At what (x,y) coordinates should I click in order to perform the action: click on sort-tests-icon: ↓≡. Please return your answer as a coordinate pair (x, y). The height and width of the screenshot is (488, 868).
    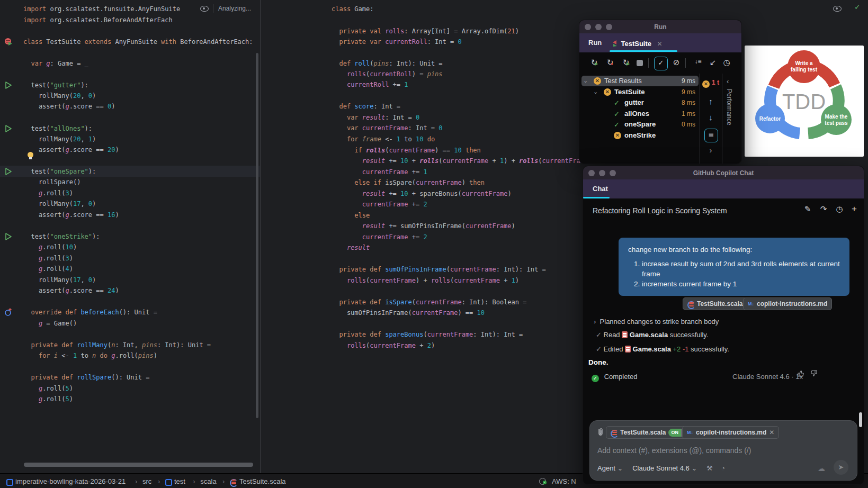
    Looking at the image, I should click on (698, 61).